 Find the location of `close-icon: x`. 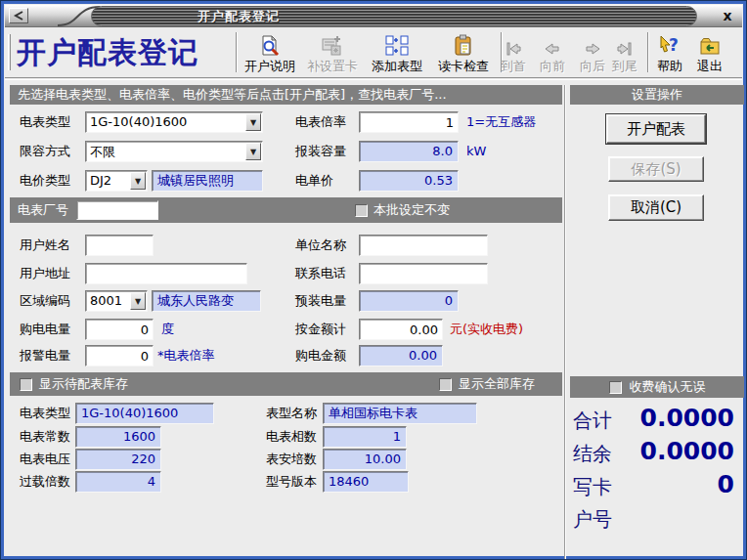

close-icon: x is located at coordinates (727, 16).